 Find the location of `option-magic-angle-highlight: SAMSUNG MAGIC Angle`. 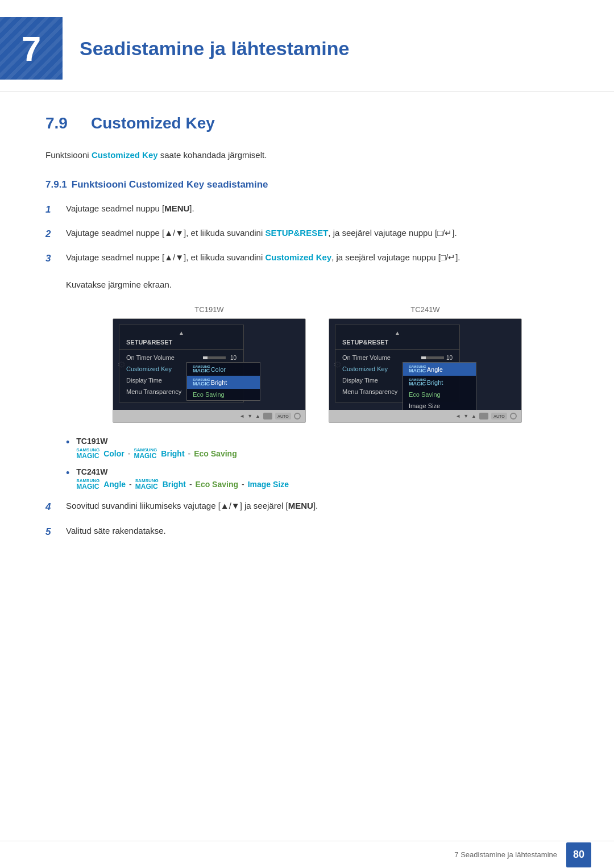

option-magic-angle-highlight: SAMSUNG MAGIC Angle is located at coordinates (439, 369).